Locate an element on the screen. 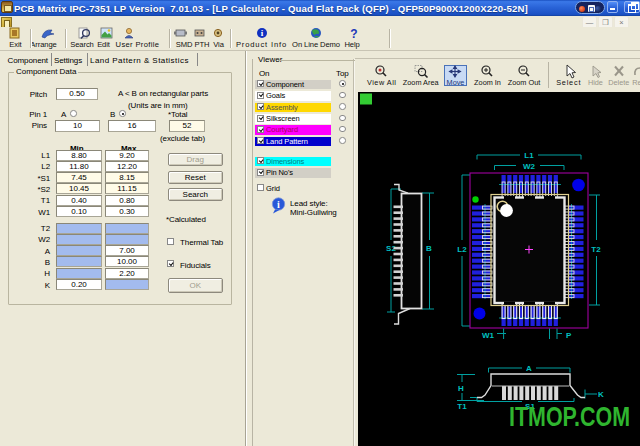 This screenshot has width=640, height=446. svg-text: ITMOP.COM is located at coordinates (570, 417).